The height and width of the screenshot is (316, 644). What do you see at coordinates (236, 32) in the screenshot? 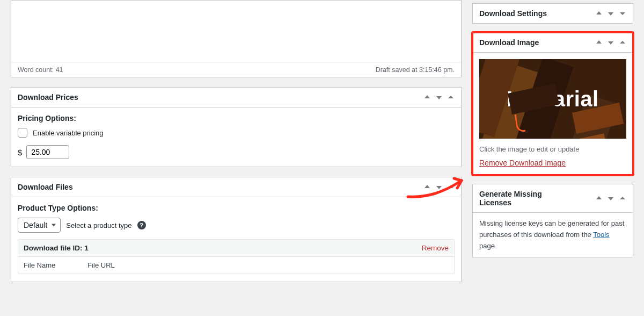
I see `editor-content-area` at bounding box center [236, 32].